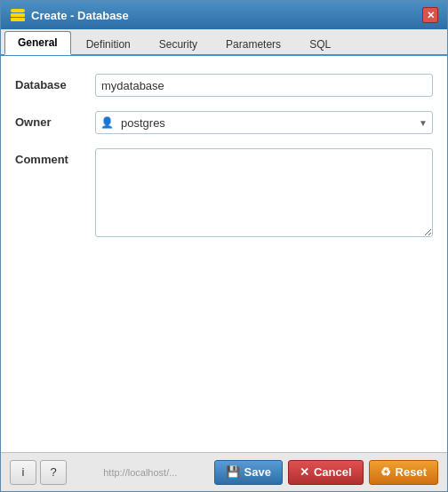  Describe the element at coordinates (53, 472) in the screenshot. I see `help-button: ?` at that location.